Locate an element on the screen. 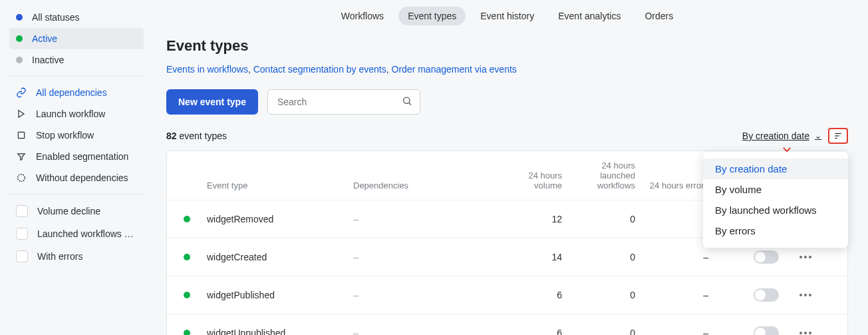 This screenshot has height=335, width=868. page-title: Event types is located at coordinates (507, 46).